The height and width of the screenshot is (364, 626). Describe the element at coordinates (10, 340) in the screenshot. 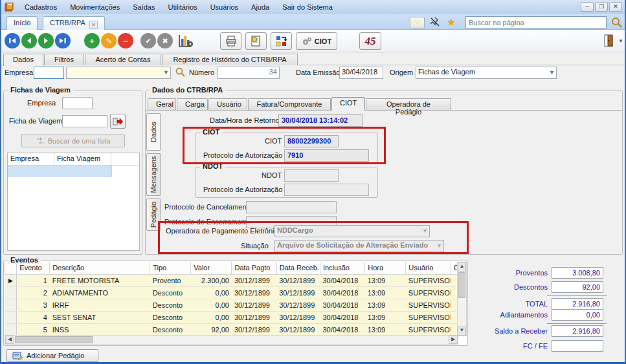

I see `scroll-left-icon: ◀` at that location.